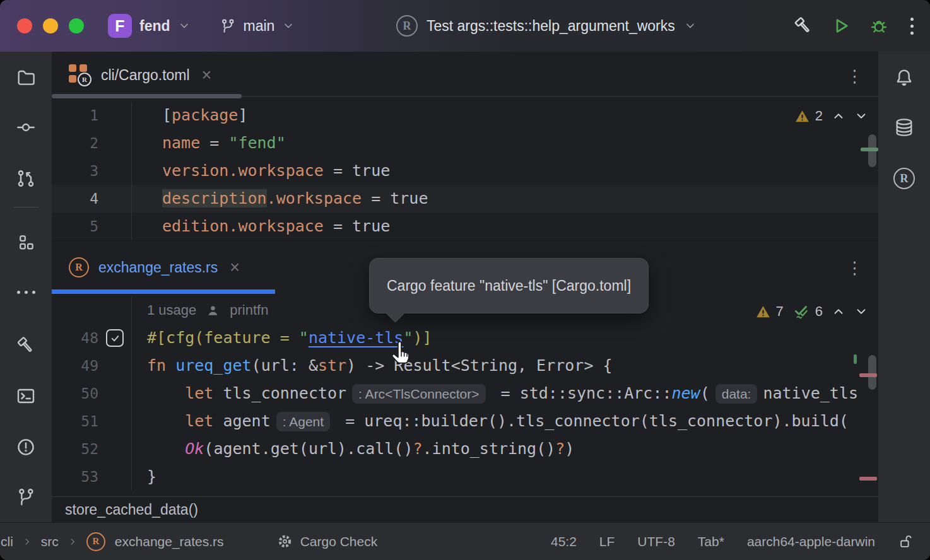 The height and width of the screenshot is (560, 930). I want to click on branch-name: main, so click(259, 26).